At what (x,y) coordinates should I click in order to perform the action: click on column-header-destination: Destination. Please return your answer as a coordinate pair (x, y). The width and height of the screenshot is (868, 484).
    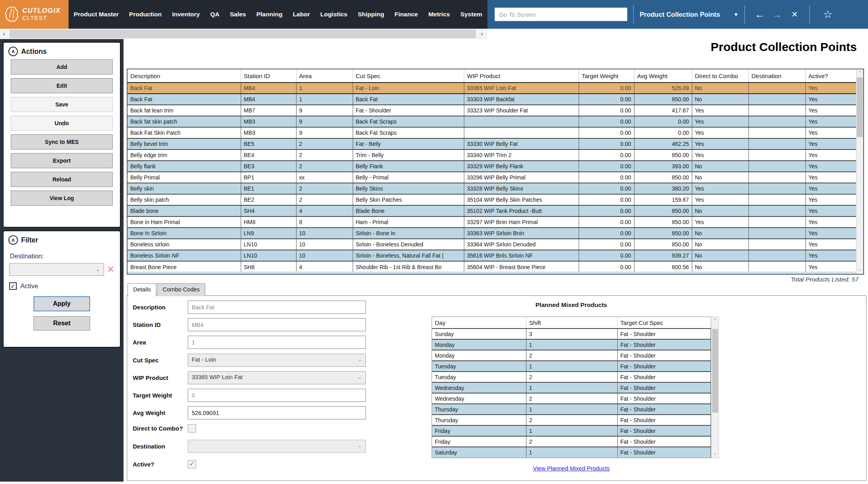
    Looking at the image, I should click on (777, 76).